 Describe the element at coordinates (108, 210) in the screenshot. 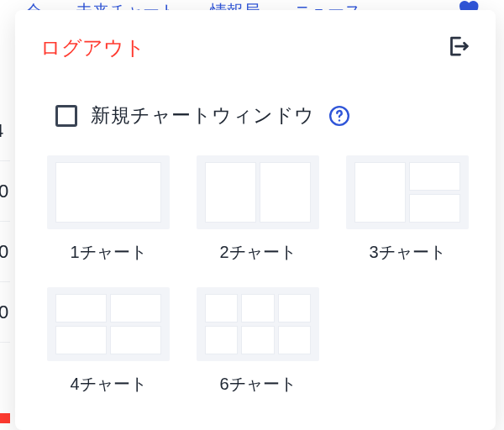

I see `layout-option-1-chart: 1チャート` at that location.